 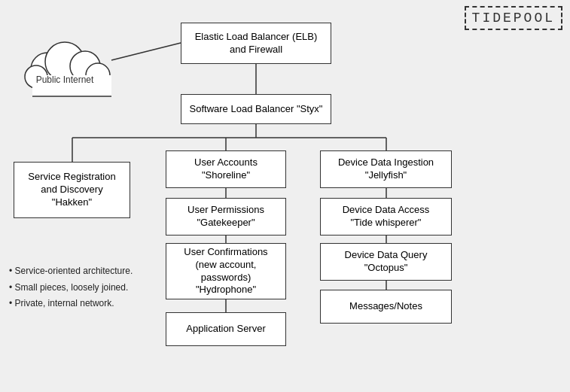 What do you see at coordinates (71, 288) in the screenshot?
I see `bullet-2: Small pieces, loosely joined.` at bounding box center [71, 288].